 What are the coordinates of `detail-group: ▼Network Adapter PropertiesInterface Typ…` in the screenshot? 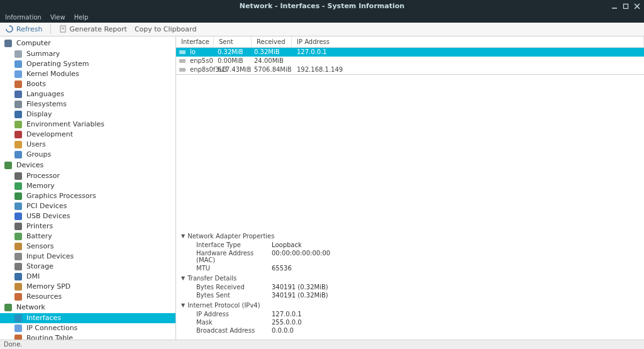 It's located at (413, 252).